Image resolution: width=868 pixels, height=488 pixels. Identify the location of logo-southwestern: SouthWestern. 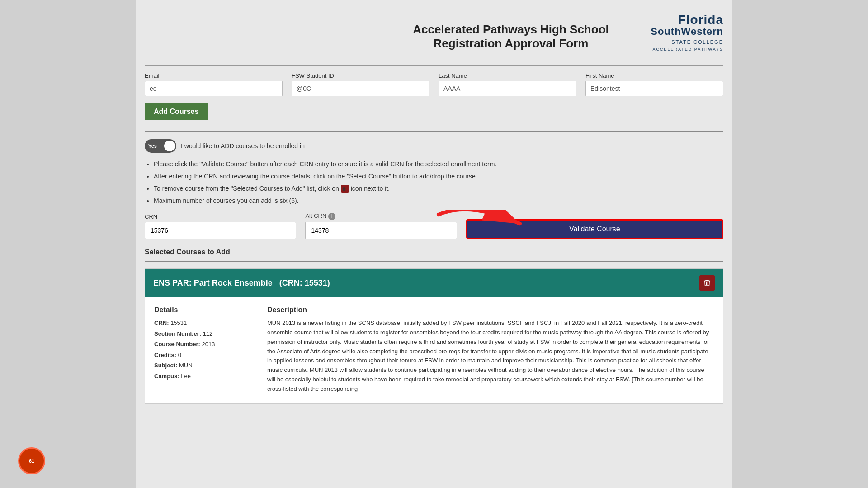
(678, 32).